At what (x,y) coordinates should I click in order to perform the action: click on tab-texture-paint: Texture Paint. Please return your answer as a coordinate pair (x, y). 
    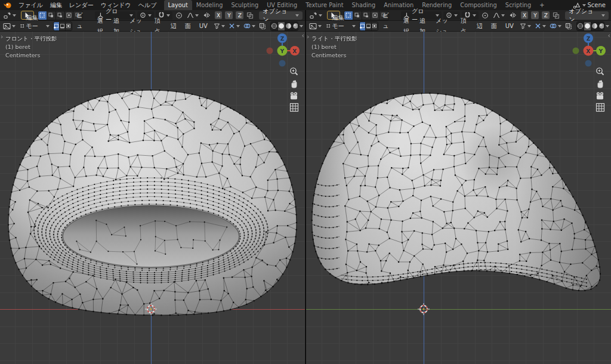
    Looking at the image, I should click on (325, 5).